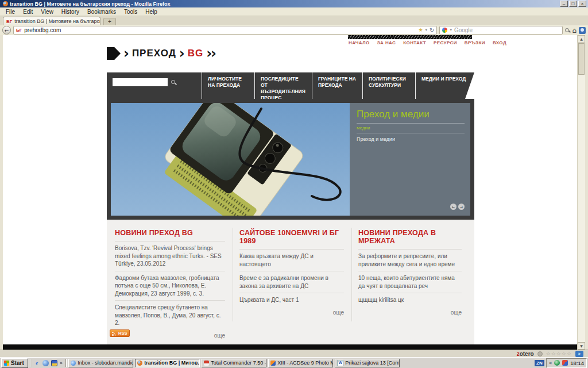 The image size is (588, 368). Describe the element at coordinates (559, 354) in the screenshot. I see `rating-stars-icon: ☆☆☆☆☆` at that location.